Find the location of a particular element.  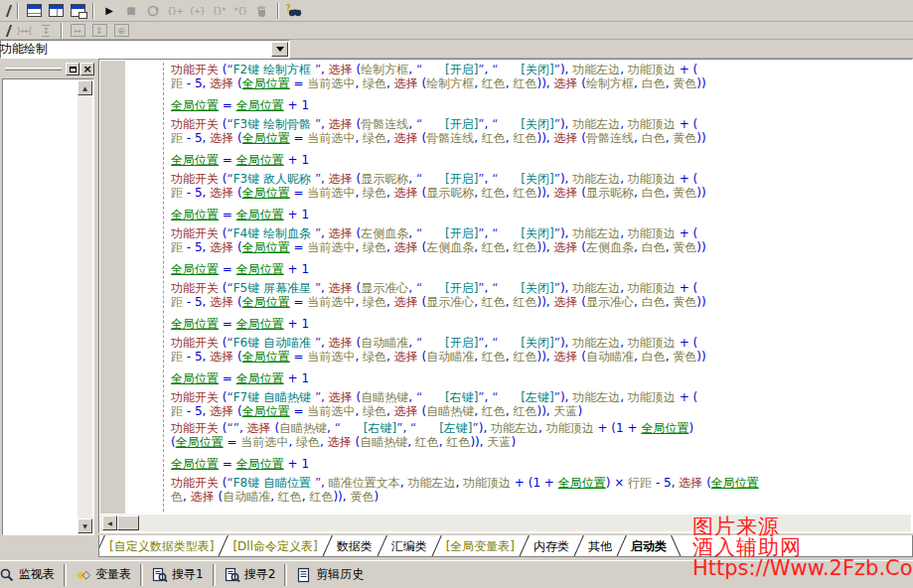

maximize-icon is located at coordinates (74, 70).